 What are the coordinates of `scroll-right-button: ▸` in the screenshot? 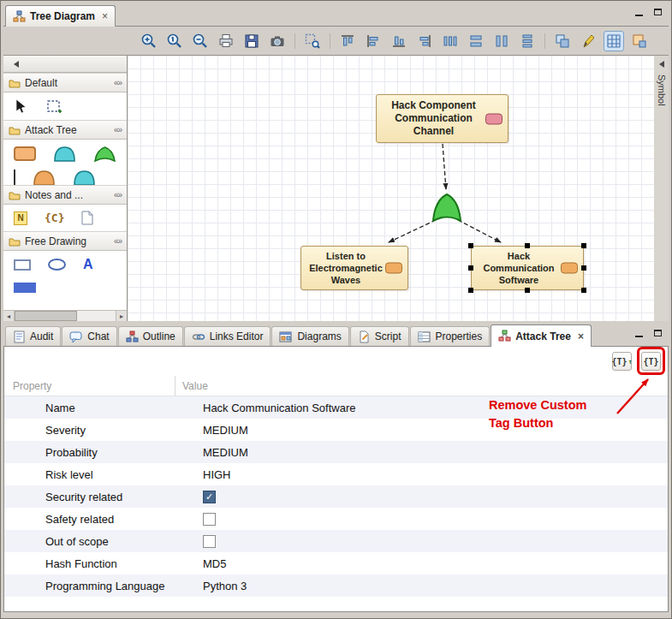 It's located at (122, 316).